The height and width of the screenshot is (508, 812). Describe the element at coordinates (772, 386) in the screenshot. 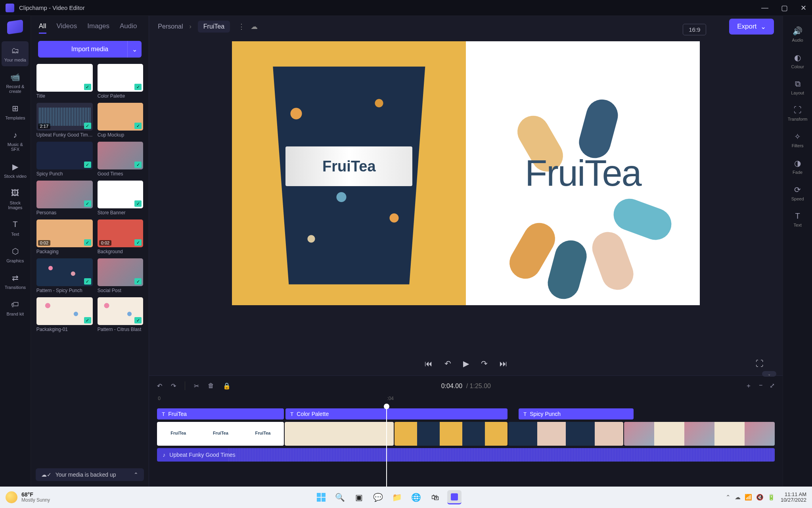

I see `fit-timeline-button: ⤢` at that location.